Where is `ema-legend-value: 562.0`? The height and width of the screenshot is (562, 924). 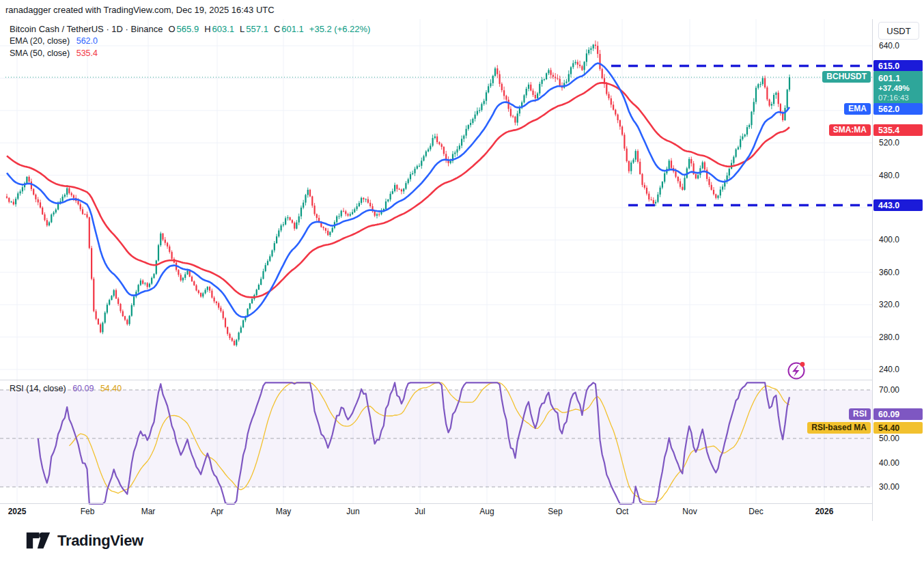 ema-legend-value: 562.0 is located at coordinates (87, 41).